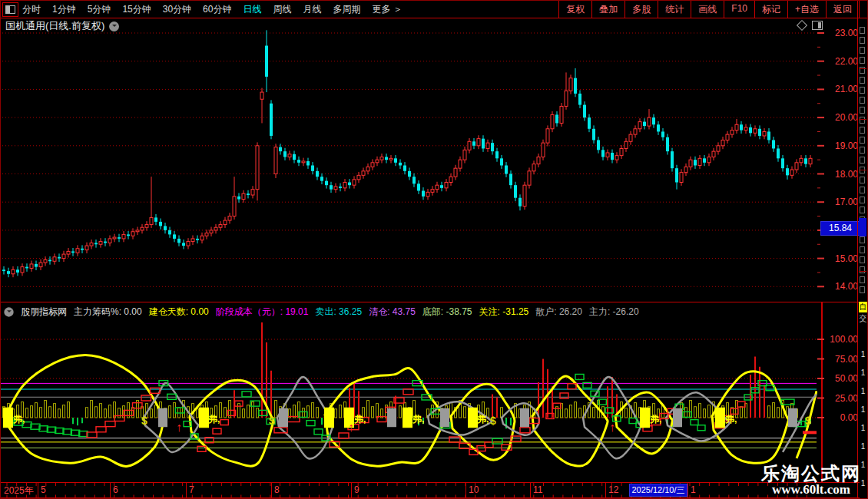 This screenshot has height=499, width=868. What do you see at coordinates (115, 490) in the screenshot?
I see `timeline-month-label: 6` at bounding box center [115, 490].